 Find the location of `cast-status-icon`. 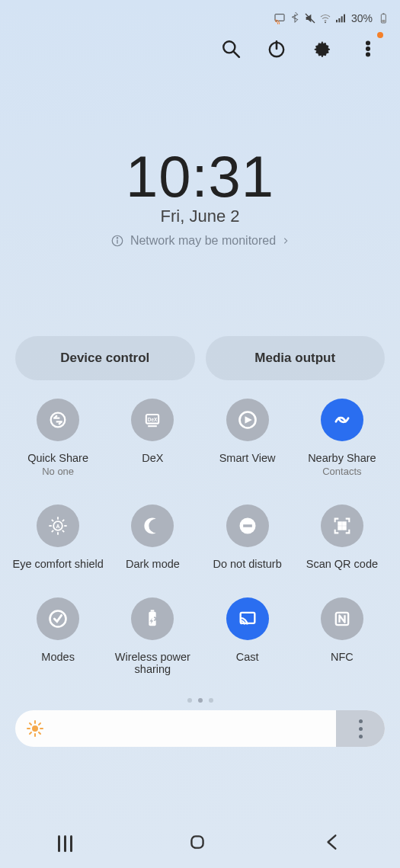

cast-status-icon is located at coordinates (280, 18).